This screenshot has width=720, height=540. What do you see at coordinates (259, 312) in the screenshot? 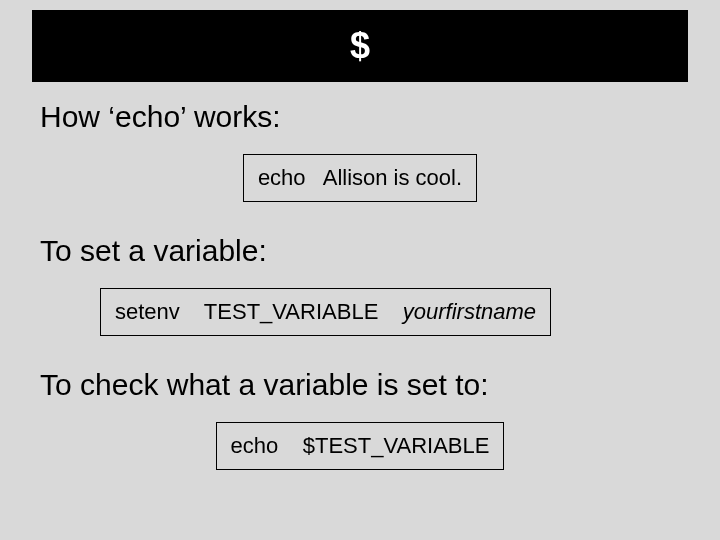
I see `code-setenv-cmd: setenv TEST_VARIABLE` at bounding box center [259, 312].